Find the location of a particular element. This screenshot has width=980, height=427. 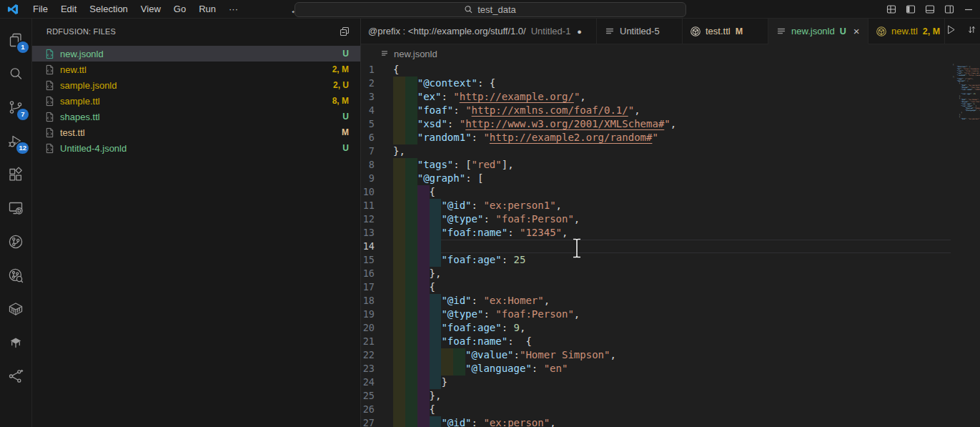

file-row-test.ttl: test.ttlM is located at coordinates (196, 132).